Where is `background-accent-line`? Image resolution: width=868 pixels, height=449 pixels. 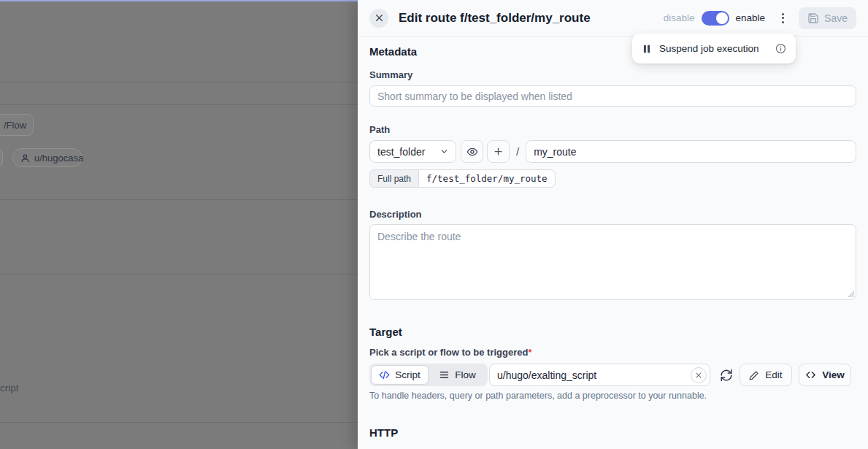 background-accent-line is located at coordinates (179, 1).